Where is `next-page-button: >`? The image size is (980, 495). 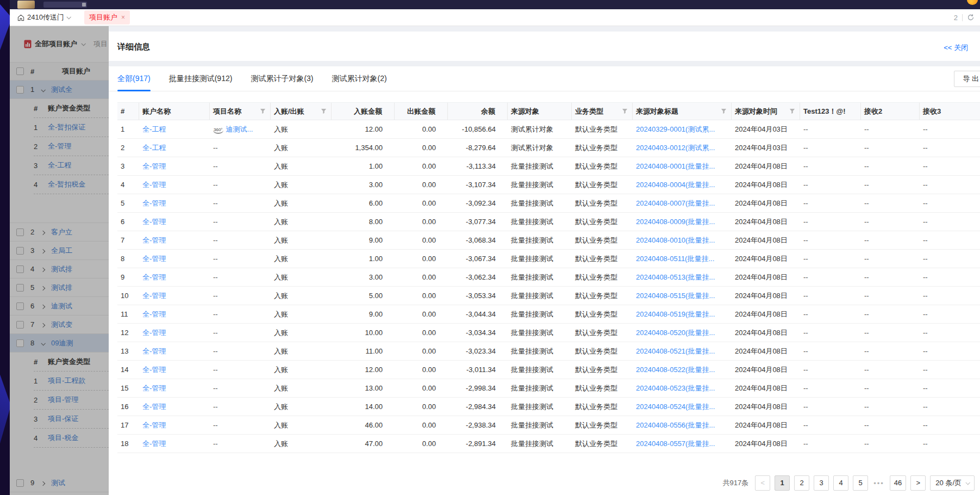 next-page-button: > is located at coordinates (918, 483).